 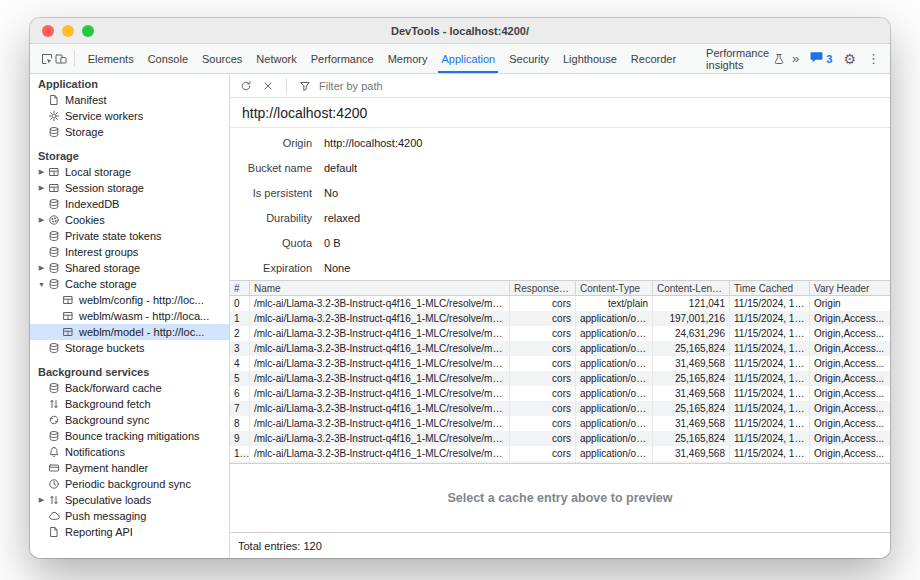 I want to click on cache-entry-row: 8/mlc-ai/Llama-3.2-3B-Instruct-q4f16_1-M…, so click(x=560, y=424).